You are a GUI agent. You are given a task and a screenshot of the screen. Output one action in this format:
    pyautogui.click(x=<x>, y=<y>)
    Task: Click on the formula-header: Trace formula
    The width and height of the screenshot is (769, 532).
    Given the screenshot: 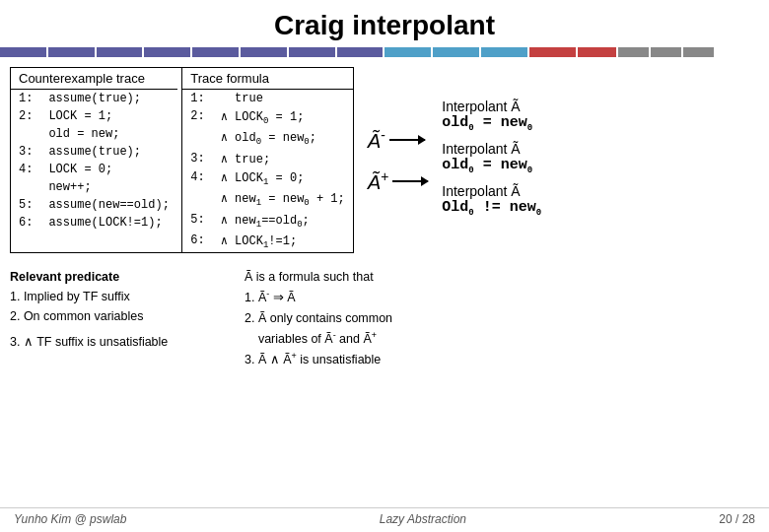 What is the action you would take?
    pyautogui.click(x=268, y=79)
    